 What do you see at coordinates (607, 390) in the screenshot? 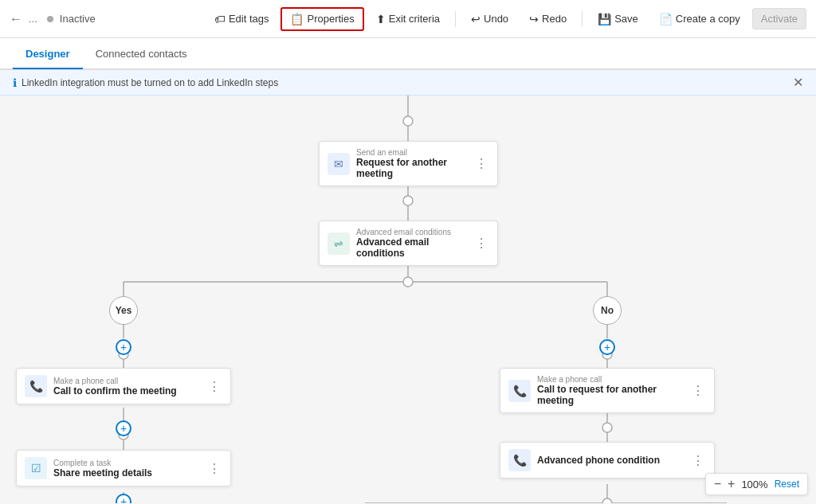
I see `phone-call-right-node: 📞 Make a phone call Call to request for …` at bounding box center [607, 390].